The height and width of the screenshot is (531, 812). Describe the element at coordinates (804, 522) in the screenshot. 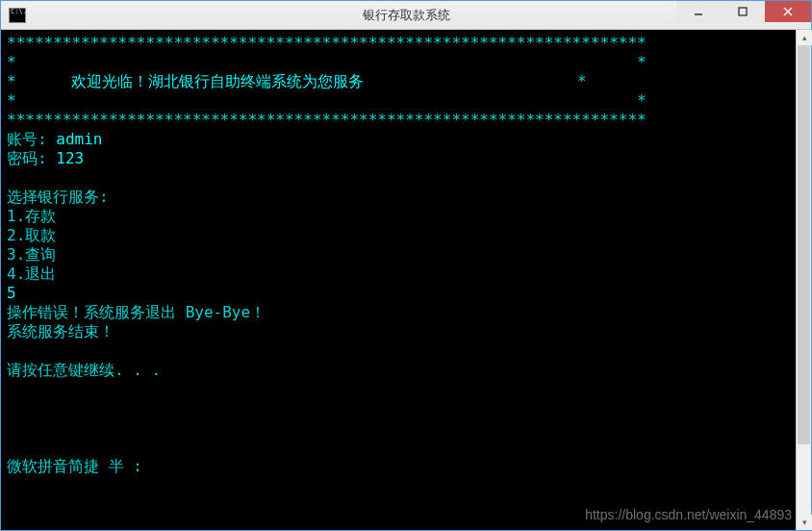

I see `scroll-down-button: ▾` at that location.